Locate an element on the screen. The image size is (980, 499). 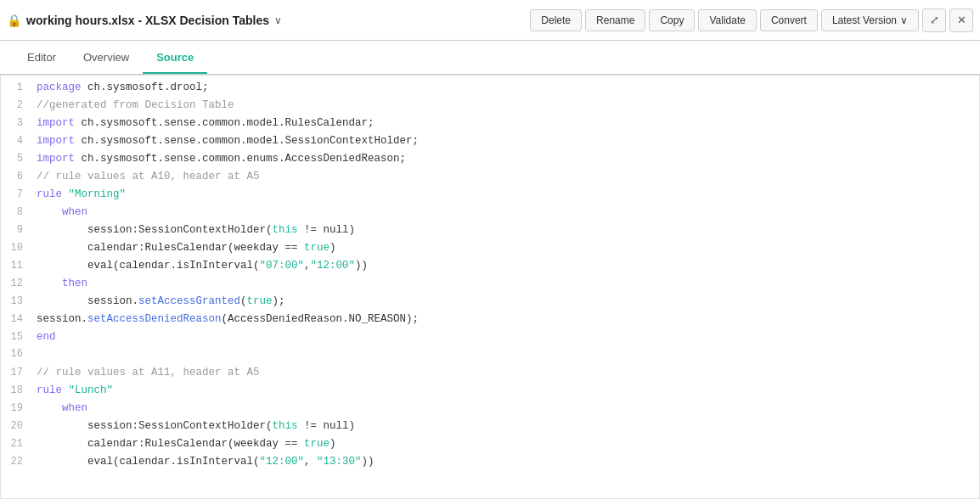
tab-source: Source is located at coordinates (175, 58).